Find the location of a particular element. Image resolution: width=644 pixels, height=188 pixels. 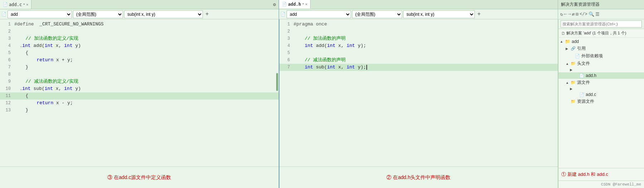

right-line-number-4: 4 is located at coordinates (287, 46).